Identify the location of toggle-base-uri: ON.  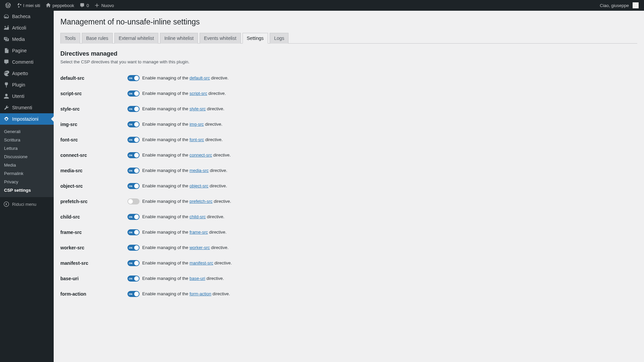
(133, 279).